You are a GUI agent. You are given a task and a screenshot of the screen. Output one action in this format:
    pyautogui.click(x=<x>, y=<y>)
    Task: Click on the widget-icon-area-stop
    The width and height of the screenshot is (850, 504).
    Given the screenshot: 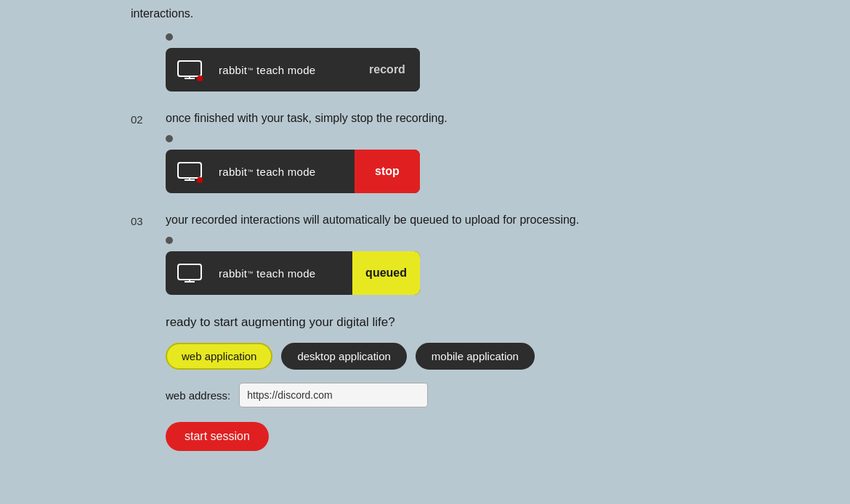 What is the action you would take?
    pyautogui.click(x=189, y=171)
    